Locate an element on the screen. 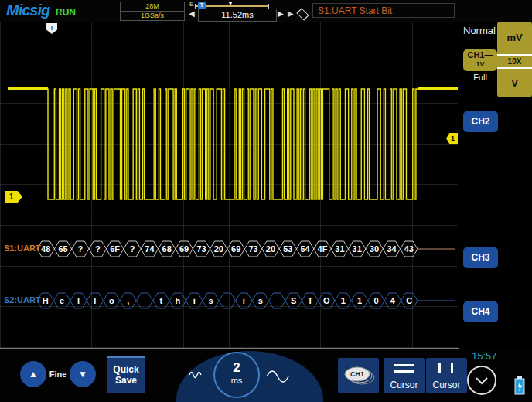  quick-save-button: Quick Save is located at coordinates (126, 374).